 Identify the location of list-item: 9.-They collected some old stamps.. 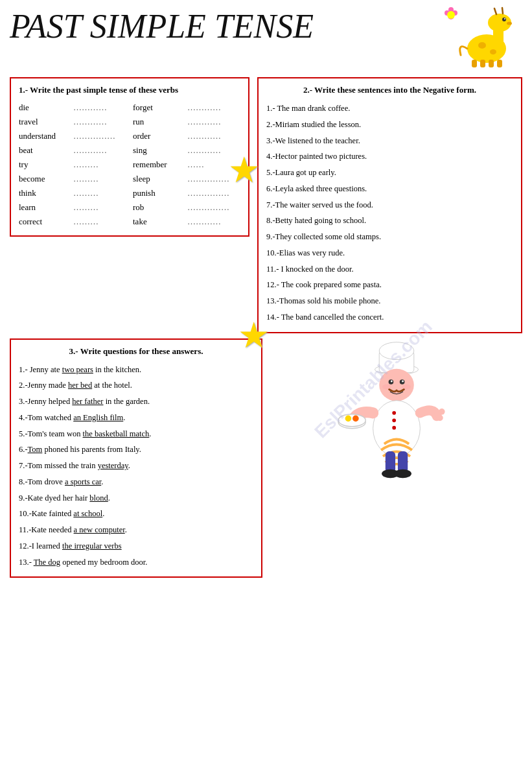
(390, 237).